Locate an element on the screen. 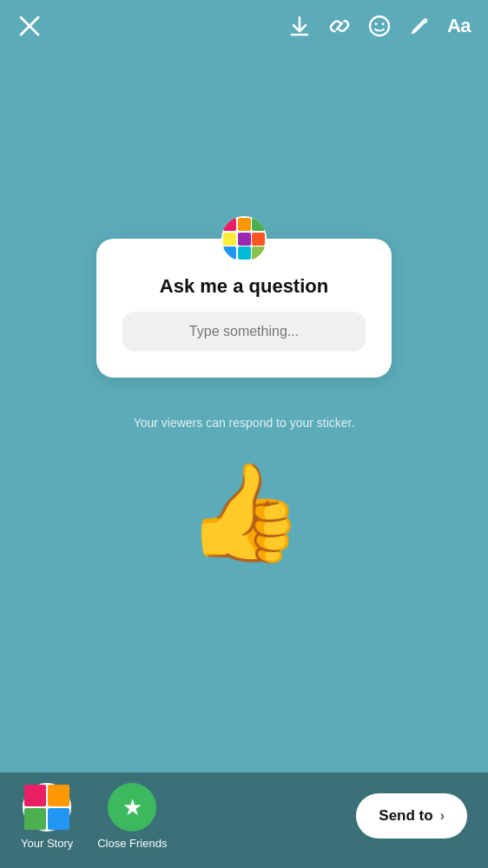 The width and height of the screenshot is (488, 868). thumbs-up-emoji: 👍 is located at coordinates (245, 512).